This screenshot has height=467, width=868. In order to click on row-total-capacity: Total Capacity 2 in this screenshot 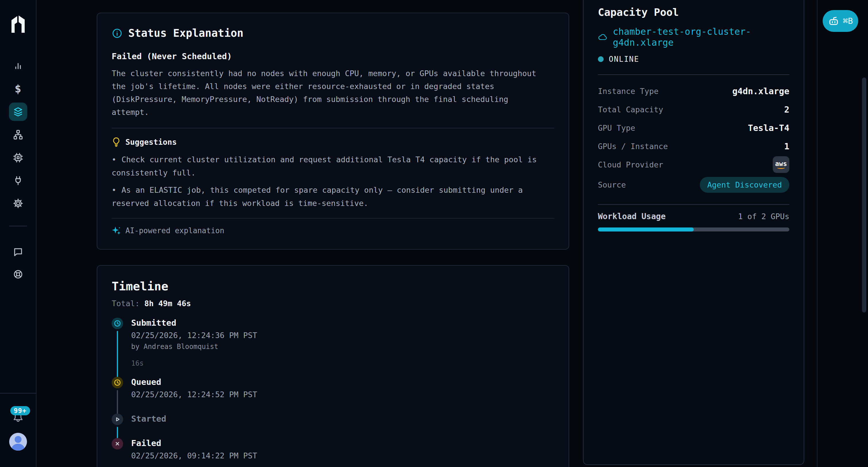, I will do `click(693, 109)`.